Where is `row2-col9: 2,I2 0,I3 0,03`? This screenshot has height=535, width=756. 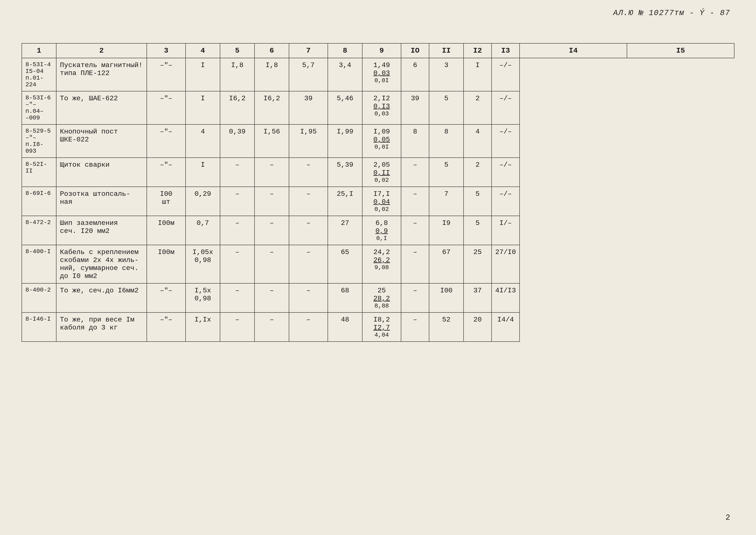
row2-col9: 2,I2 0,I3 0,03 is located at coordinates (382, 108).